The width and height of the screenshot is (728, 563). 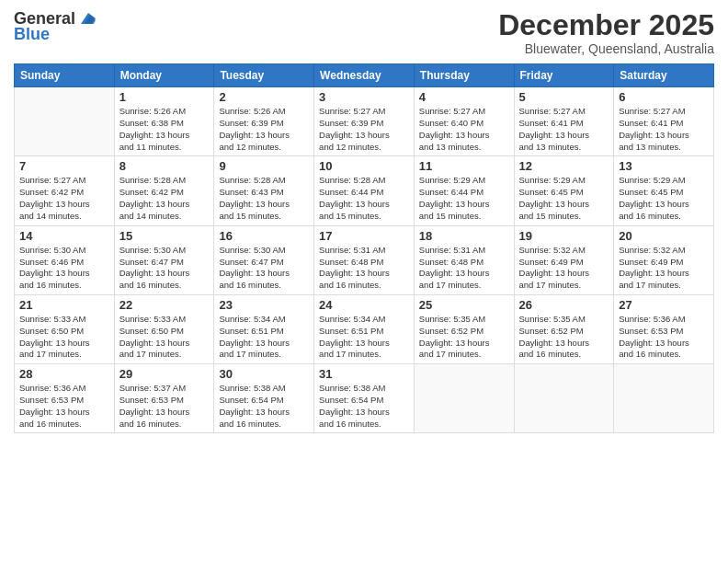 What do you see at coordinates (364, 329) in the screenshot?
I see `table-row: 24Sunrise: 5:34 AMSunset: 6:51 PMDayligh…` at bounding box center [364, 329].